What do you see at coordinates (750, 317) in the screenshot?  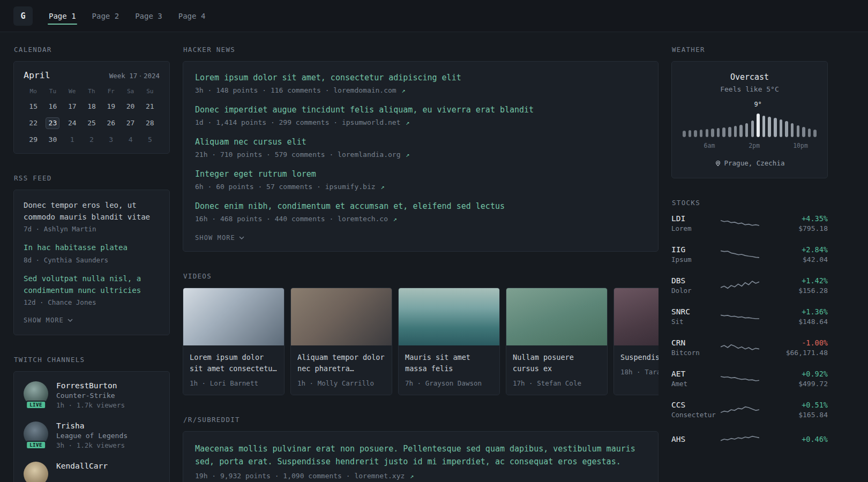 I see `stock-row: SNRC Sit +1.36% $148.64` at bounding box center [750, 317].